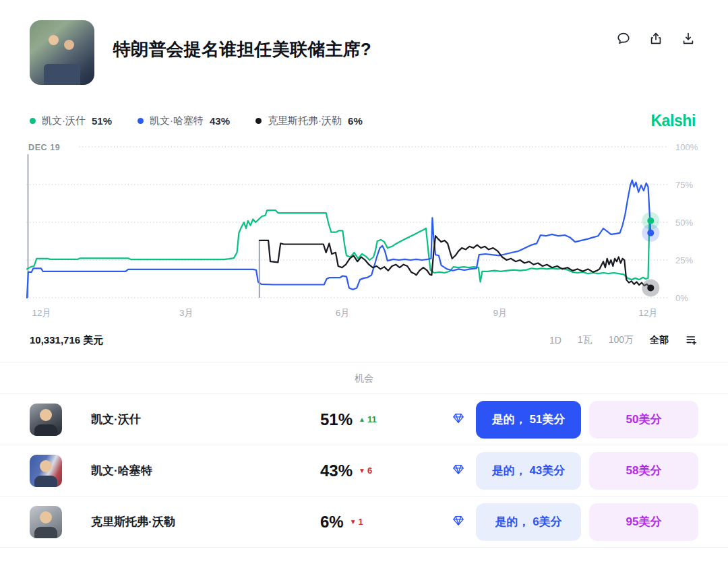  Describe the element at coordinates (684, 260) in the screenshot. I see `svg-text: 25%` at that location.